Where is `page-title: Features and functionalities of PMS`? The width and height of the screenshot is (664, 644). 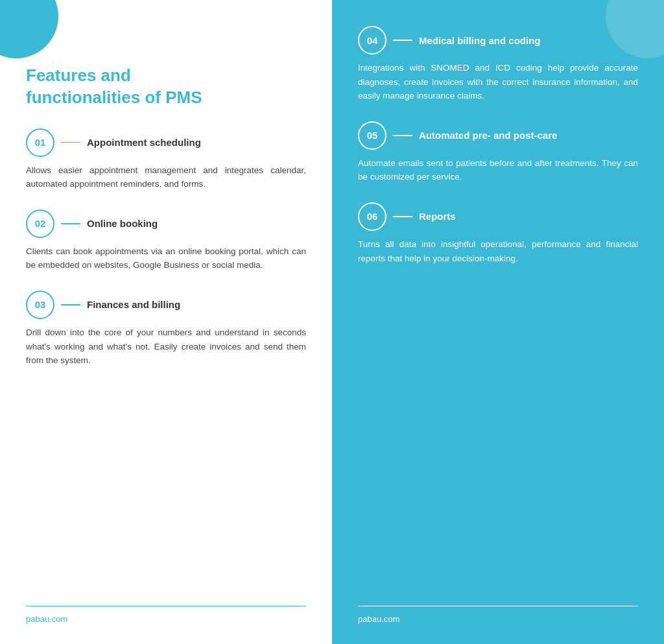
page-title: Features and functionalities of PMS is located at coordinates (166, 87).